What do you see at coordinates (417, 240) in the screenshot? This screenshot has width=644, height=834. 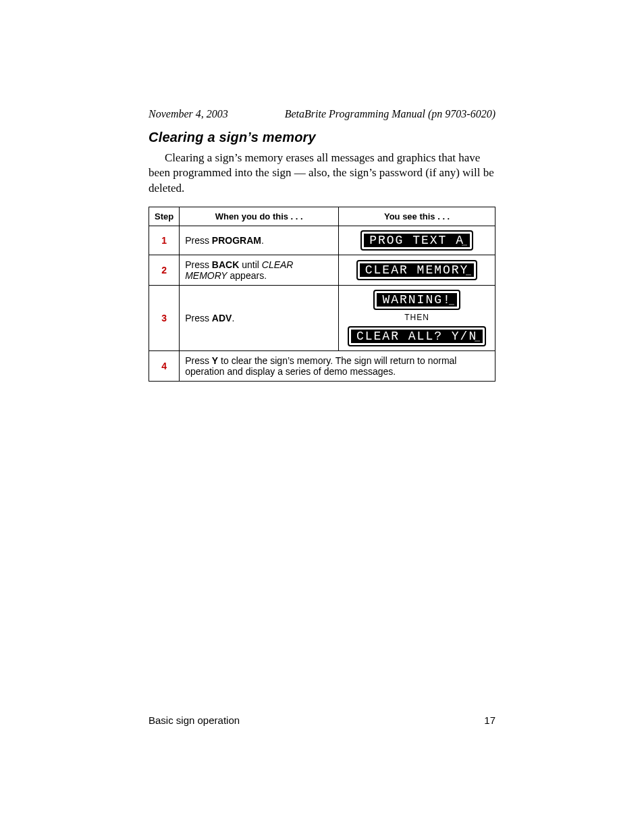 I see `led-sign: PROG TEXT A` at bounding box center [417, 240].